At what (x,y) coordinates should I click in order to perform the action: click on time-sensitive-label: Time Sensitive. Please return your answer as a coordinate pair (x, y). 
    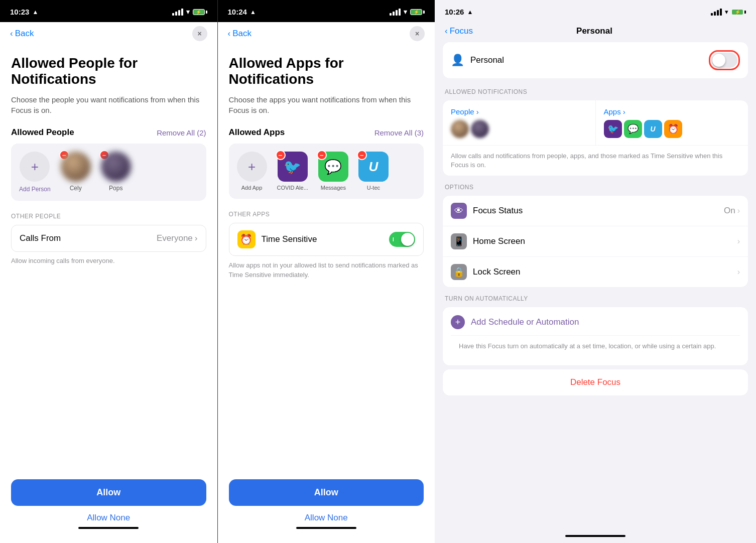
    Looking at the image, I should click on (289, 239).